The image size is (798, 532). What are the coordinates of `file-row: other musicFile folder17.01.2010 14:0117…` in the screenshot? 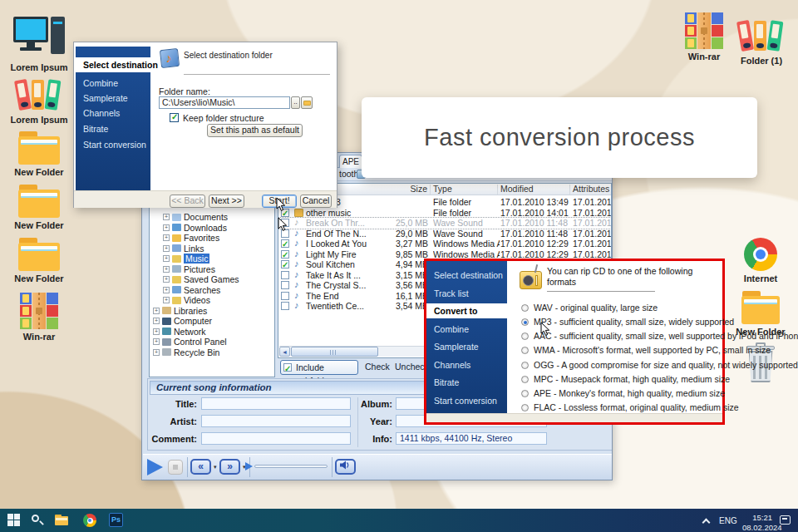 It's located at (445, 213).